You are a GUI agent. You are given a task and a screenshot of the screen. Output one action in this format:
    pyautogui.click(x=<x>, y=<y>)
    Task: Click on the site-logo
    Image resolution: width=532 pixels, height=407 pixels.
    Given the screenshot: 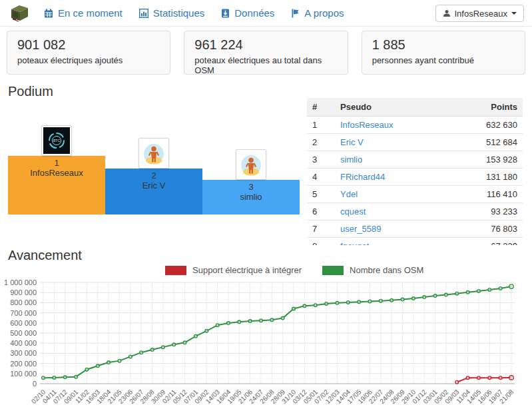 What is the action you would take?
    pyautogui.click(x=19, y=13)
    